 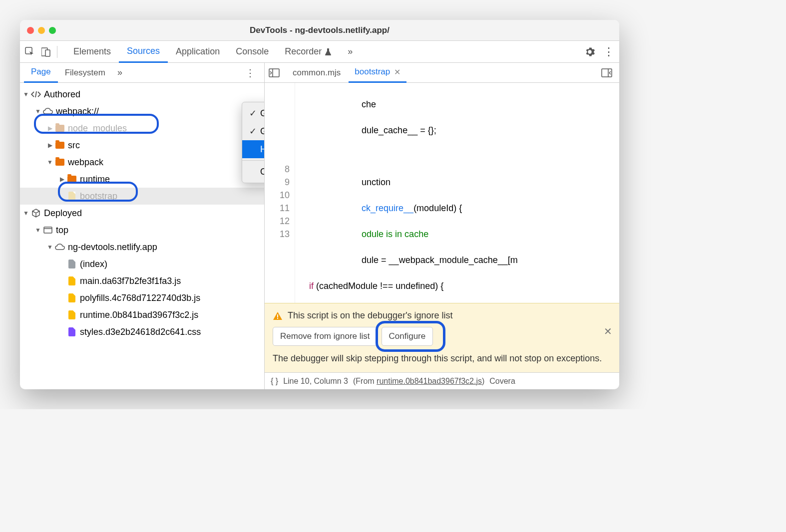 What do you see at coordinates (198, 52) in the screenshot?
I see `tab-application: Application` at bounding box center [198, 52].